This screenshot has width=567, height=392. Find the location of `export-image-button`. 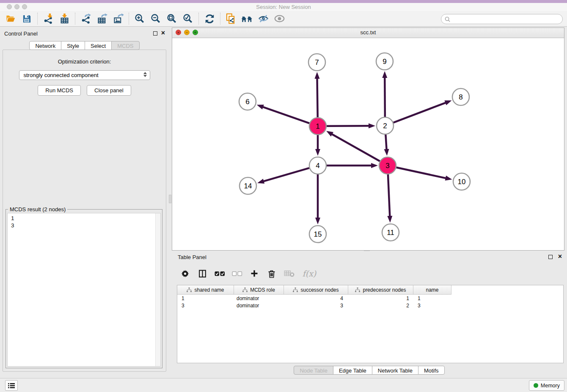

export-image-button is located at coordinates (118, 19).